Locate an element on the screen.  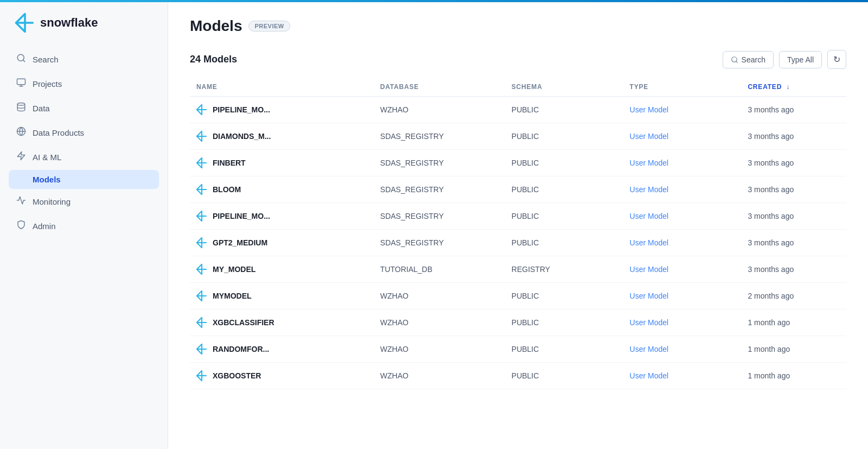
sidebar-item-projects: Projects is located at coordinates (84, 84).